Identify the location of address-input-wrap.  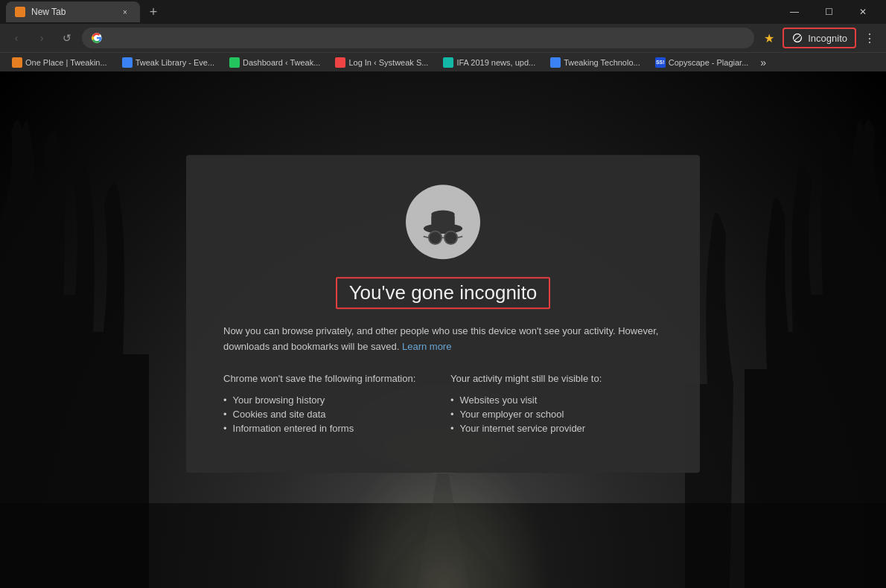
(418, 38).